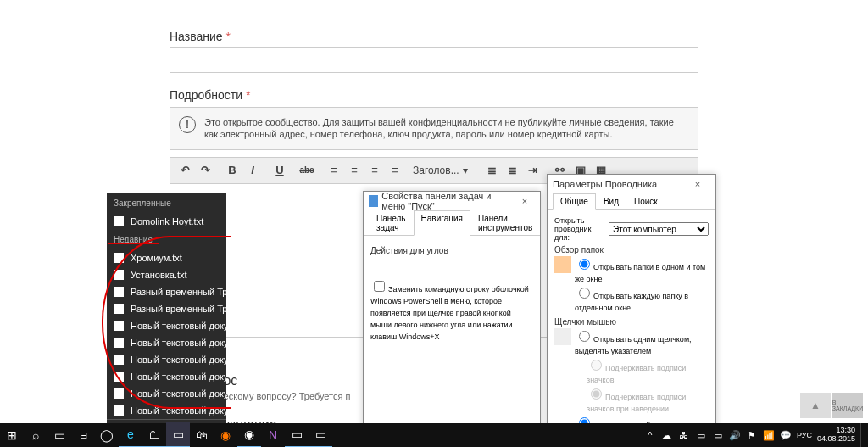 The height and width of the screenshot is (447, 868). Describe the element at coordinates (166, 360) in the screenshot. I see `jumplist-item: Новый текстовый документ_1.txt` at that location.